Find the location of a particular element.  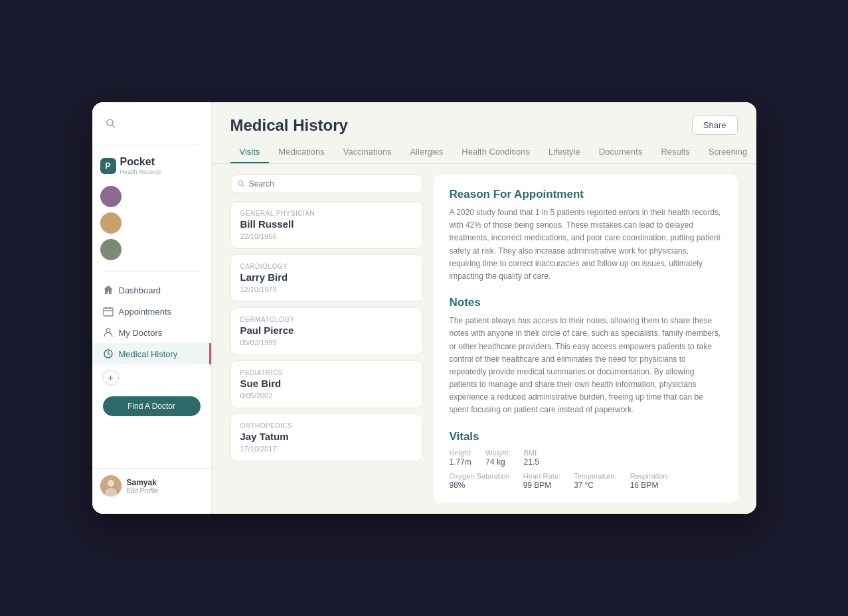

search-icon is located at coordinates (111, 123).